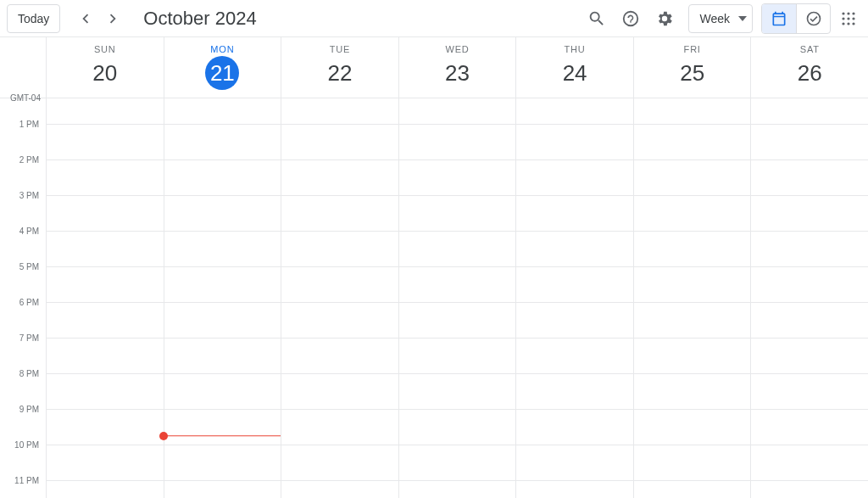 Image resolution: width=868 pixels, height=498 pixels. I want to click on day-header-row: GMT-04 SUN20MON21TUE22WED23THU24FRI25SAT…, so click(434, 68).